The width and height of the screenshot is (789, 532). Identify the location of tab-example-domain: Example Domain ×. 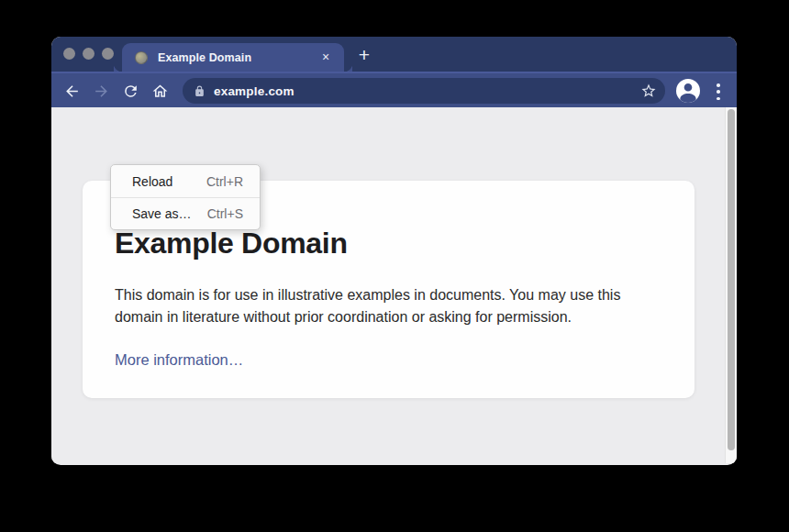
(233, 57).